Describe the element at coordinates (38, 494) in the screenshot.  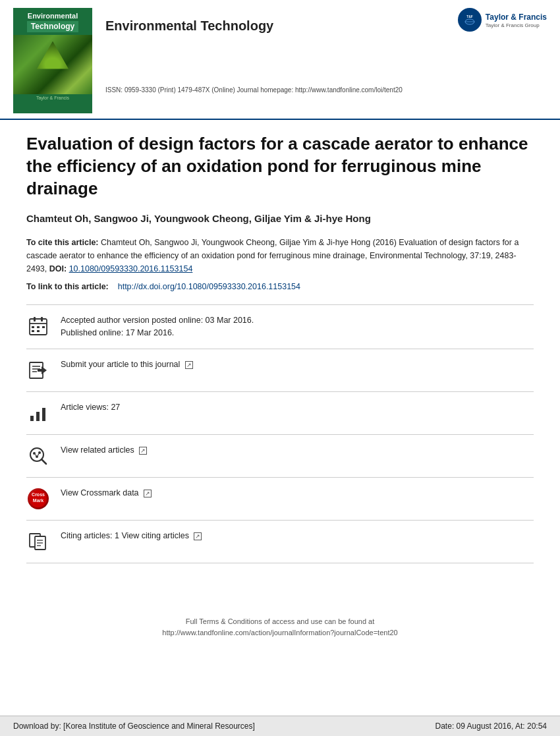
I see `svg-text: Cross` at that location.